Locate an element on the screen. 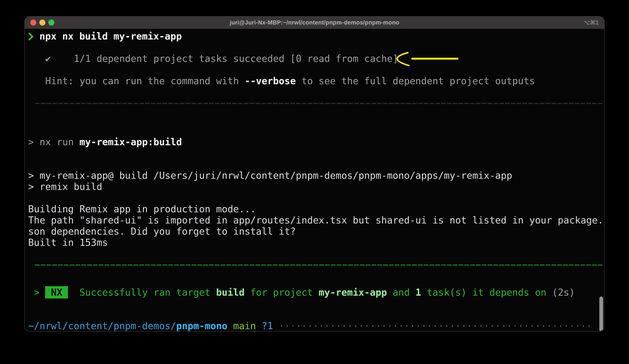 The image size is (629, 364). separator-line-green is located at coordinates (316, 270).